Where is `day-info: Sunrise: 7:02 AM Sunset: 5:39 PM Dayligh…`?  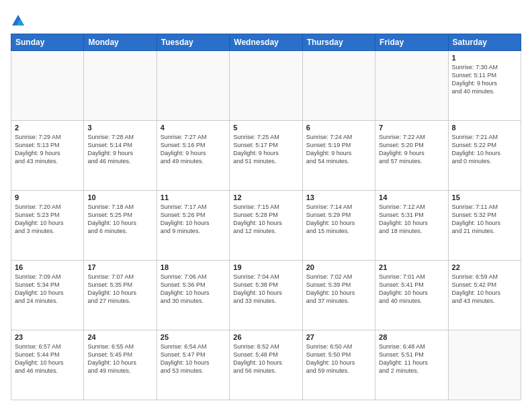
day-info: Sunrise: 7:02 AM Sunset: 5:39 PM Dayligh… is located at coordinates (339, 289).